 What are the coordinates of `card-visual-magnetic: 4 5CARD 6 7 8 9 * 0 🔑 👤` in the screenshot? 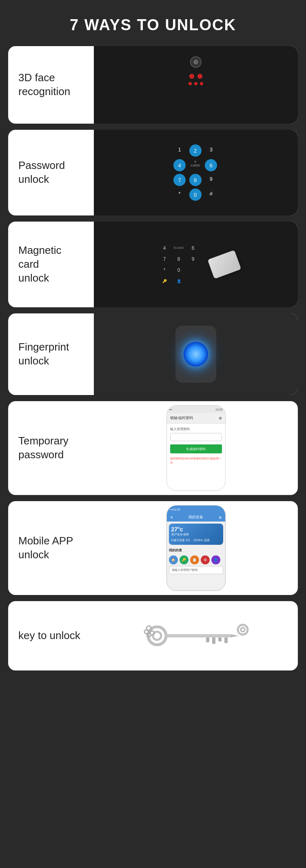 It's located at (196, 264).